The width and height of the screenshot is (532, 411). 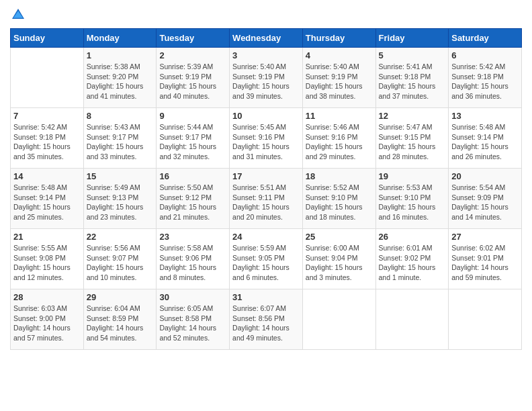 I want to click on day-info: Sunrise: 5:43 AM Sunset: 9:17 PM Dayligh…, so click(x=120, y=142).